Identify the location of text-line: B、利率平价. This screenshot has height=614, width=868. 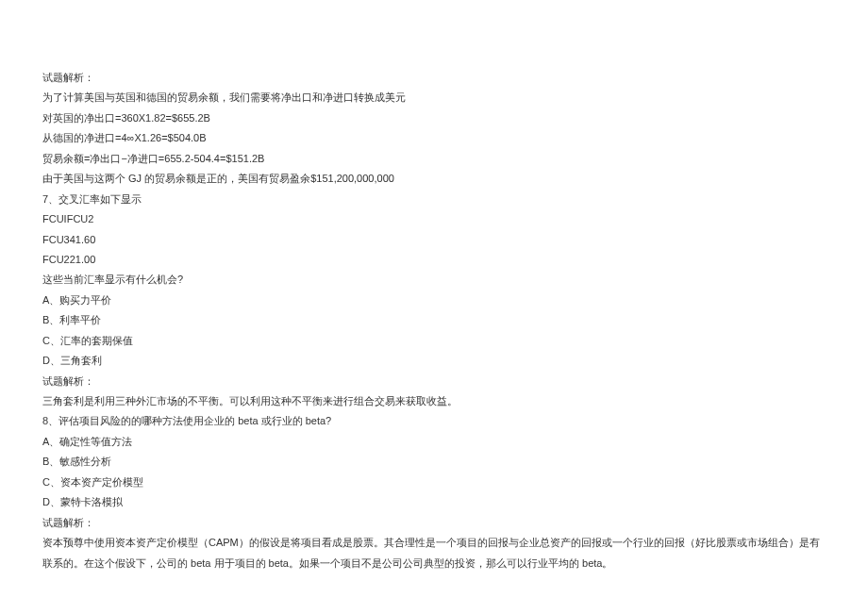
(434, 321).